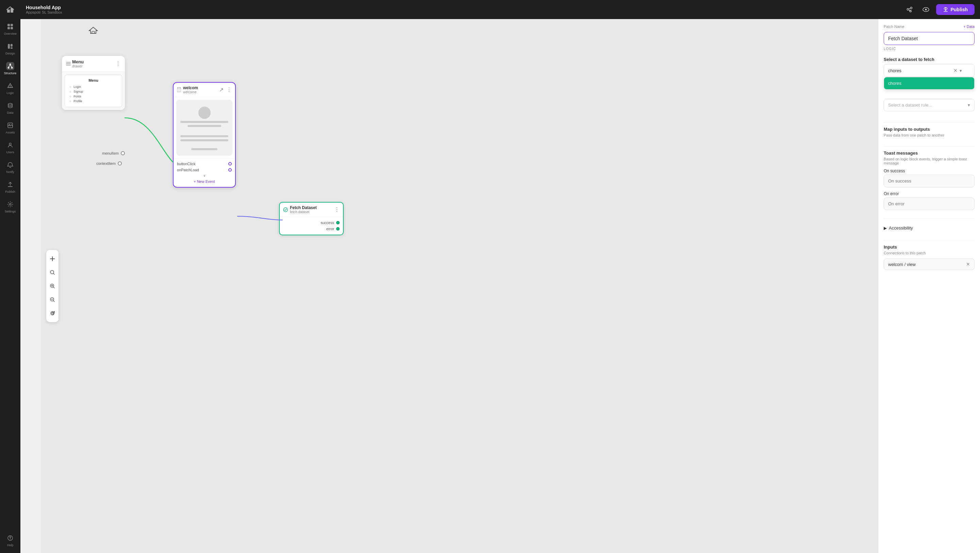 Image resolution: width=980 pixels, height=553 pixels. I want to click on map-inputs-sub: Pass data from one patch to another, so click(929, 135).